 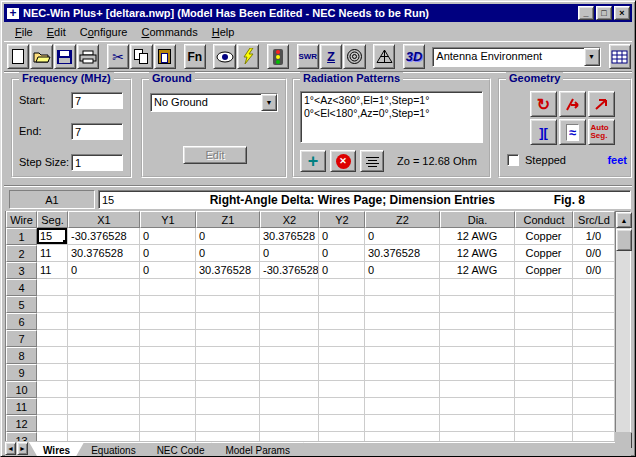 What do you see at coordinates (104, 220) in the screenshot?
I see `column-header-x1: X1` at bounding box center [104, 220].